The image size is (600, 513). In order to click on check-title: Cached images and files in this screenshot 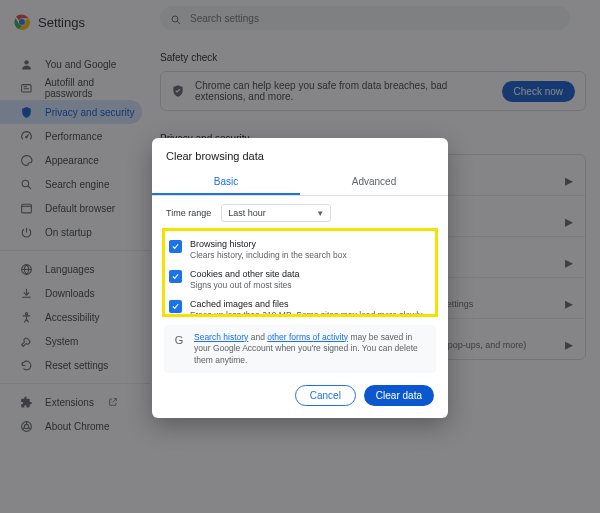, I will do `click(310, 304)`.